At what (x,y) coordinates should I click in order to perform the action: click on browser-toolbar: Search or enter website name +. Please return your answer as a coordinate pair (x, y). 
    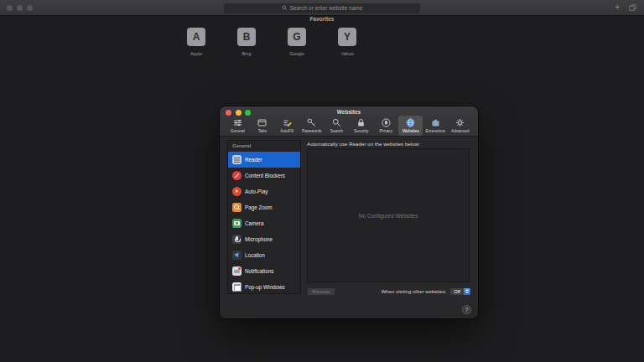
    Looking at the image, I should click on (322, 8).